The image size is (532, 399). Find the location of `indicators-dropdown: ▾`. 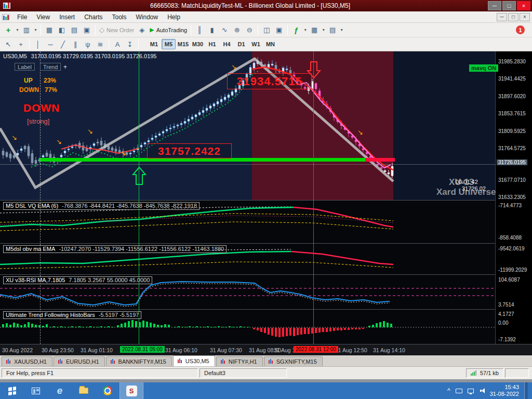

indicators-dropdown: ▾ is located at coordinates (305, 30).